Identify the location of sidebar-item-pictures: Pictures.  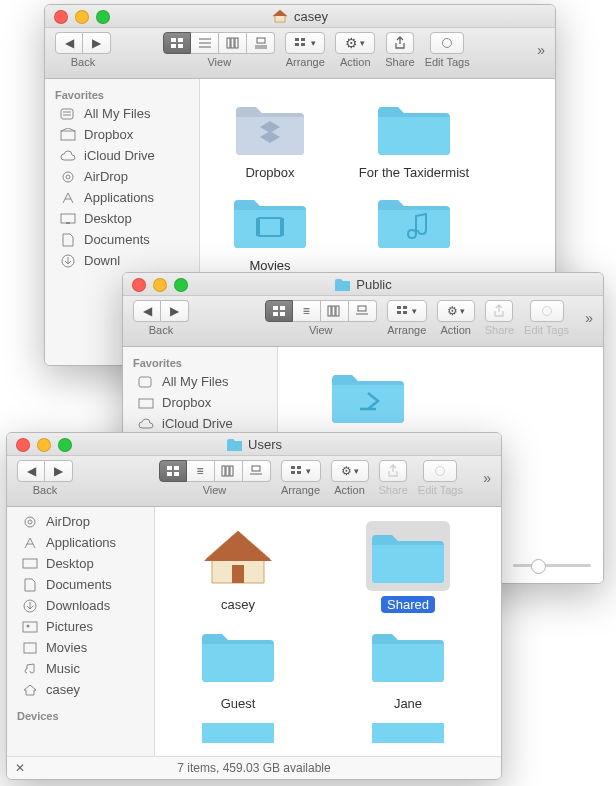
(80, 626).